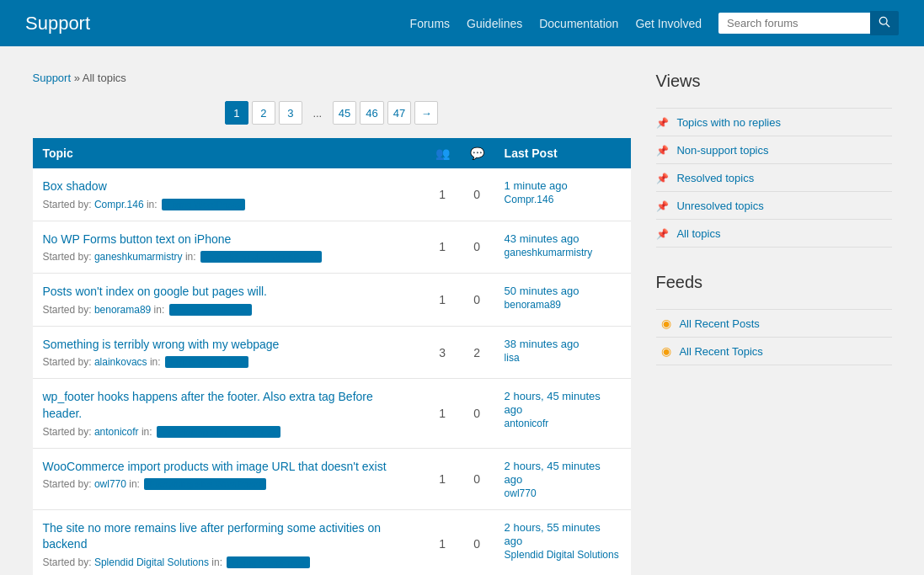 The width and height of the screenshot is (924, 575). I want to click on feeds-list: ◉ All Recent Posts ◉ All Recent Topics, so click(774, 337).